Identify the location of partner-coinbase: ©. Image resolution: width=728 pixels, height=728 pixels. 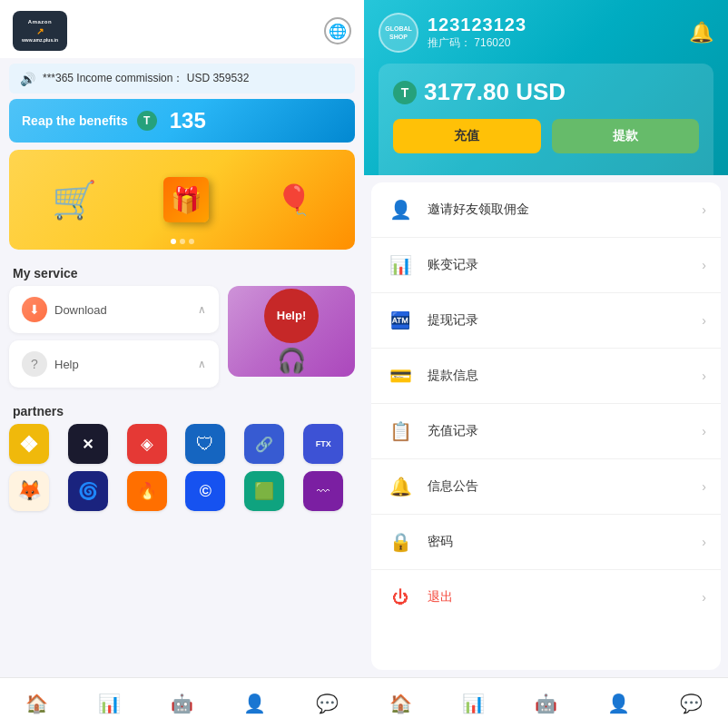
(205, 491).